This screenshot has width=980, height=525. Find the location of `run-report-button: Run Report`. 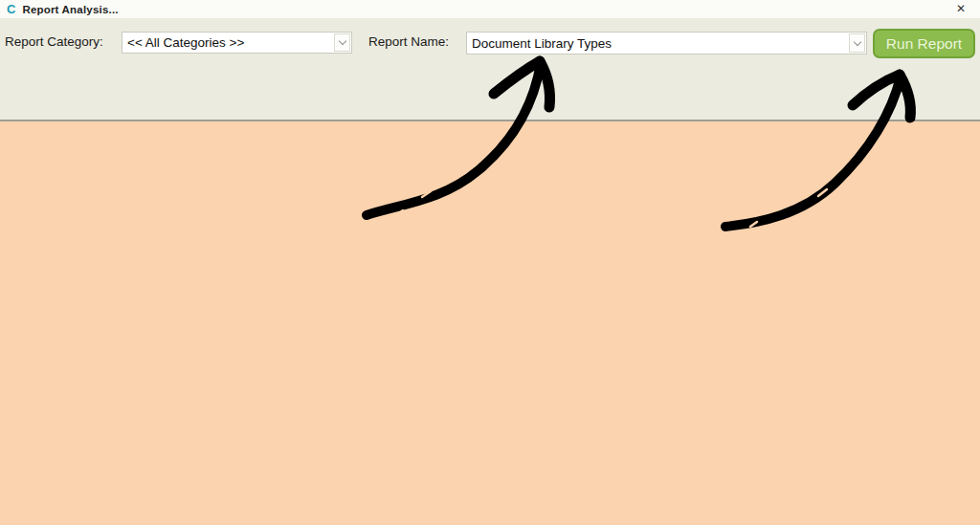

run-report-button: Run Report is located at coordinates (924, 44).